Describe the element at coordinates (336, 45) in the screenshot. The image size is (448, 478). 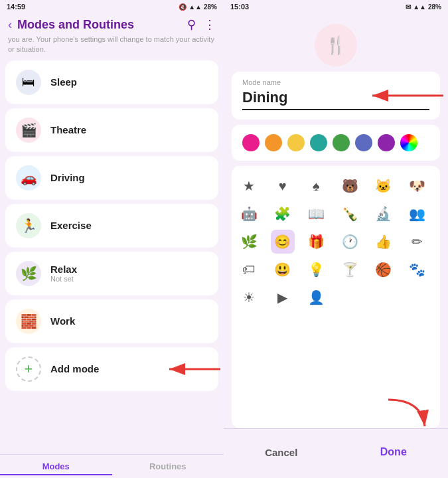
I see `dining-icon-circle: 🍴` at that location.